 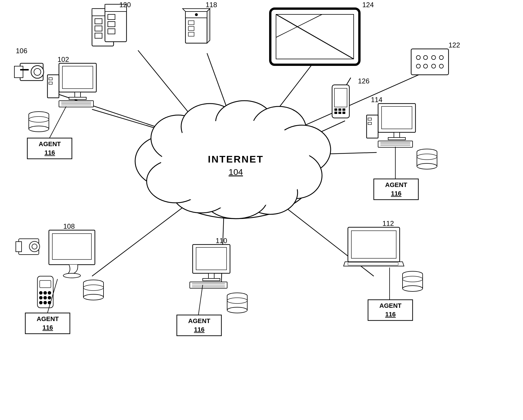 I want to click on agent-number-102: 116, so click(x=50, y=152).